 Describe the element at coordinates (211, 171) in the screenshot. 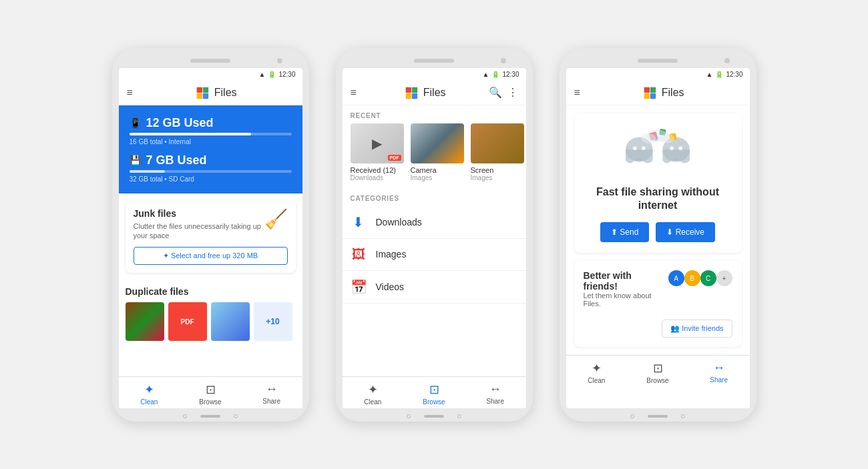

I see `storage-sd-bar` at that location.